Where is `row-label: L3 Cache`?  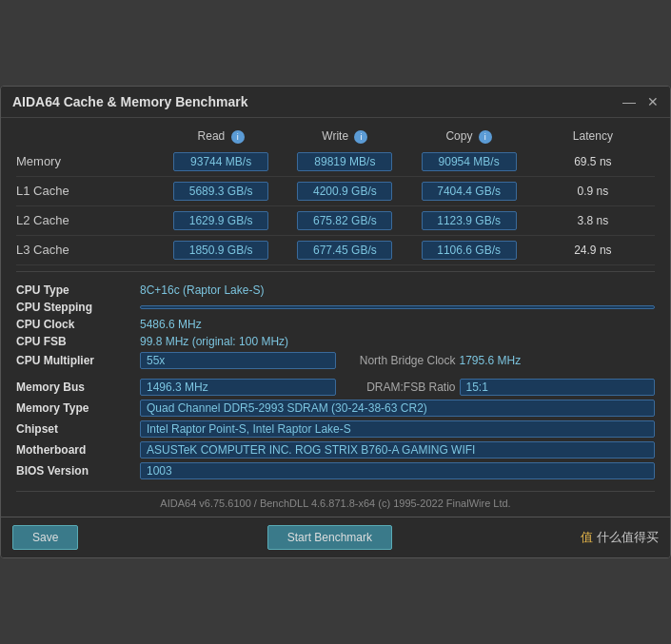 row-label: L3 Cache is located at coordinates (88, 249).